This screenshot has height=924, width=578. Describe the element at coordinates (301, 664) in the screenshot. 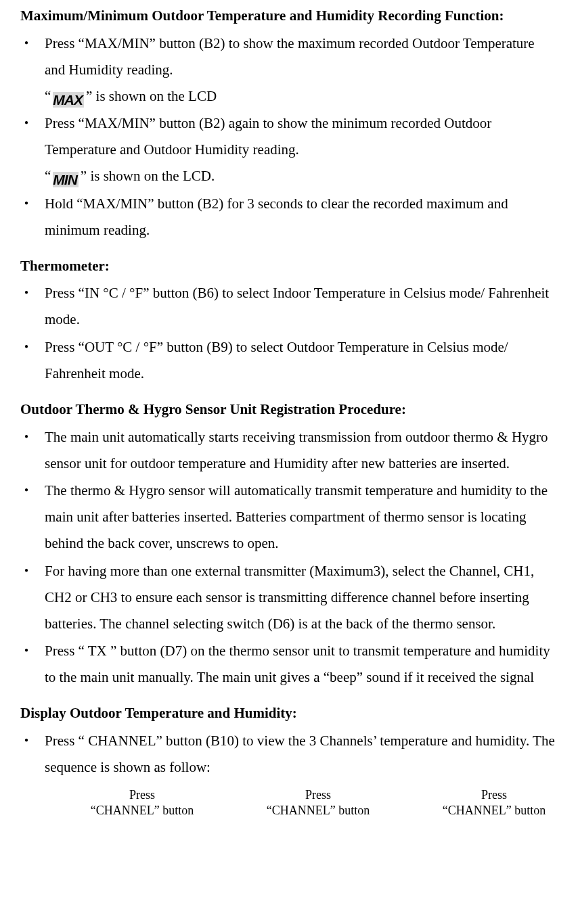

I see `list-item: Press “ TX ” button (D7) on the thermo s…` at that location.